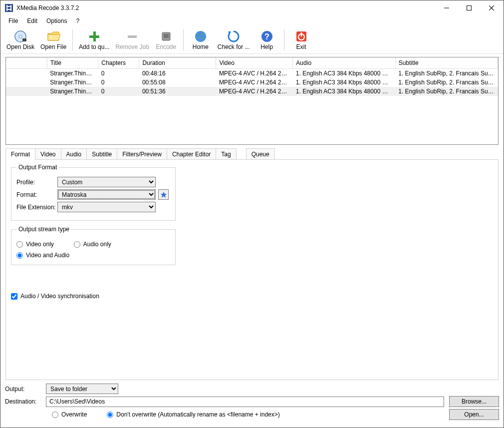 The width and height of the screenshot is (504, 428). Describe the element at coordinates (226, 154) in the screenshot. I see `tab-tag: Tag` at that location.